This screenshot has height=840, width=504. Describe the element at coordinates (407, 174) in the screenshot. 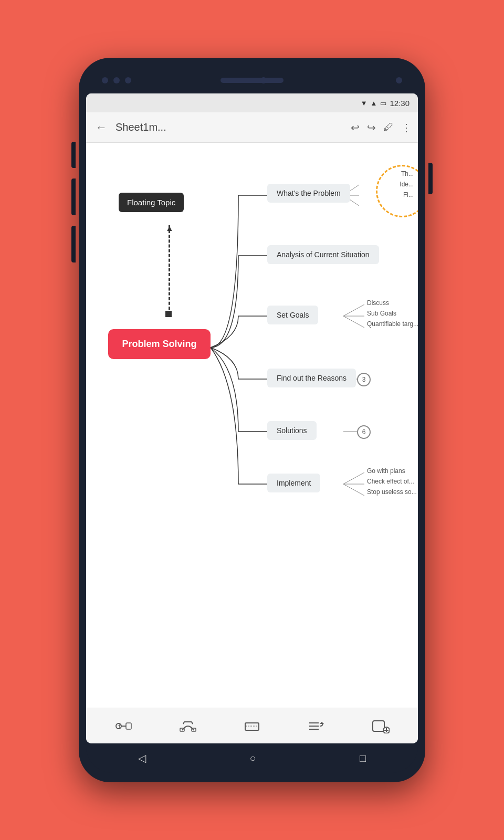

I see `whats-sub-1: Th...` at that location.